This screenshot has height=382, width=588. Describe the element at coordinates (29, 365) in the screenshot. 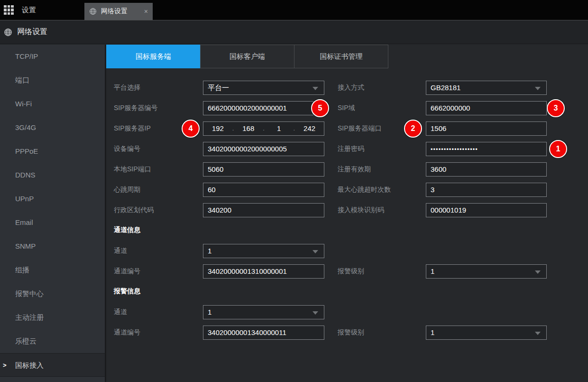

I see `sidebar-item-label: 国标接入` at that location.